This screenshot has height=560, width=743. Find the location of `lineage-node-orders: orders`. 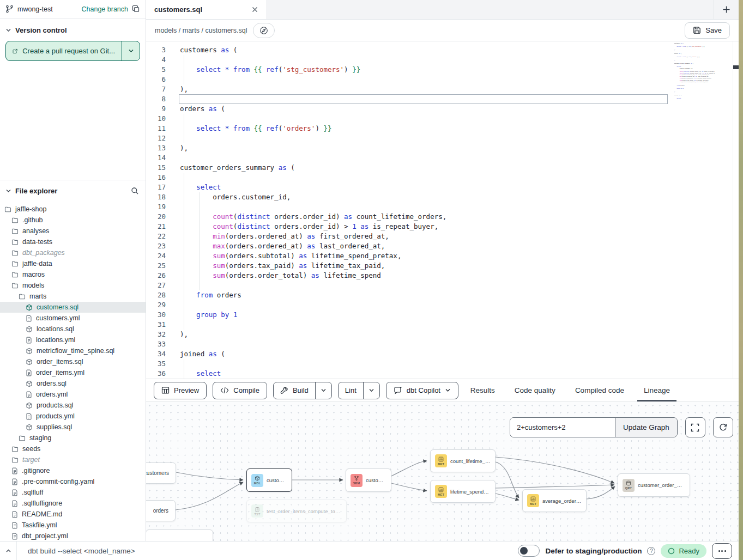

lineage-node-orders: orders is located at coordinates (161, 511).